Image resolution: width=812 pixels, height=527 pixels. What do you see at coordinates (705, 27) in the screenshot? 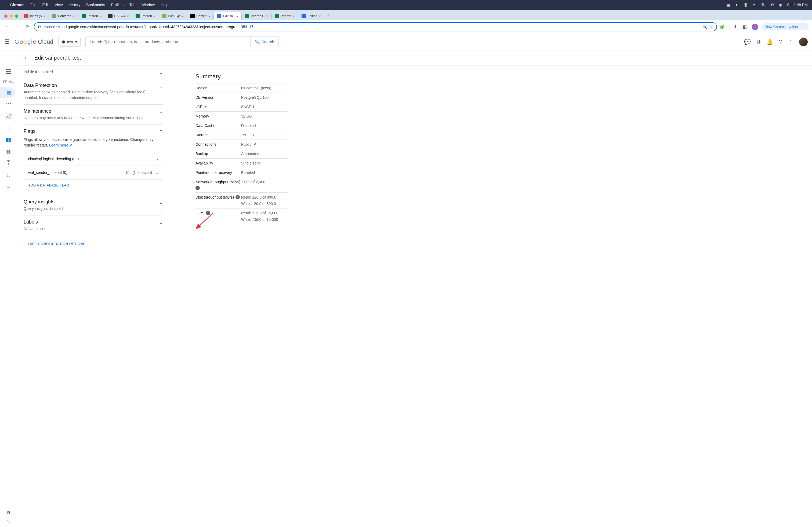
I see `zoom-icon: 🔍` at bounding box center [705, 27].